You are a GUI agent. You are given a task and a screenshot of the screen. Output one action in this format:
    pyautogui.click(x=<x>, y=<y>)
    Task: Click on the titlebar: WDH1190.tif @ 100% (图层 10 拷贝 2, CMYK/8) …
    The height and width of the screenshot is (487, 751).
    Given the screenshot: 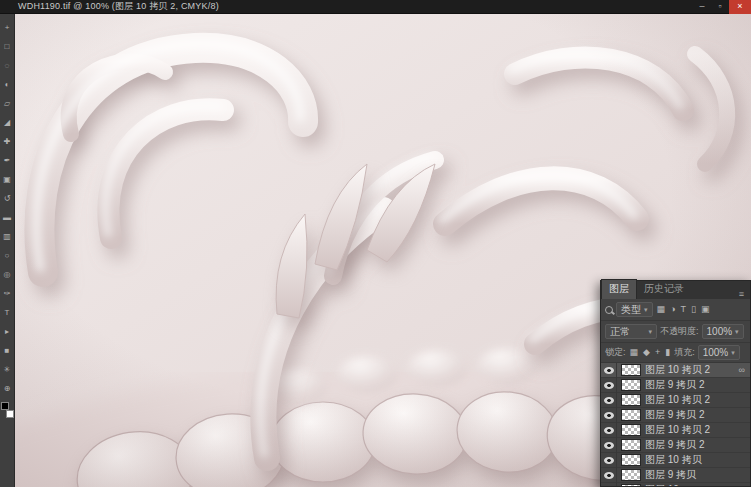 What is the action you would take?
    pyautogui.click(x=376, y=7)
    